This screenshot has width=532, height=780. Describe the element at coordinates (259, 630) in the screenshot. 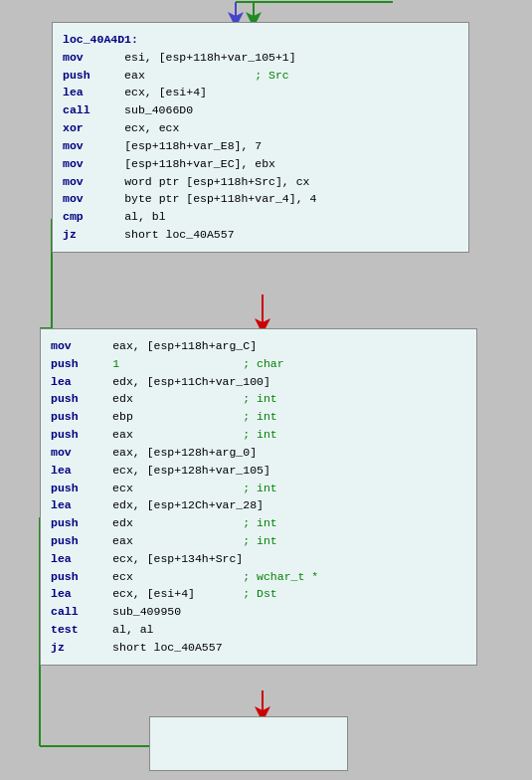

I see `mid-line-17: test al, al` at that location.